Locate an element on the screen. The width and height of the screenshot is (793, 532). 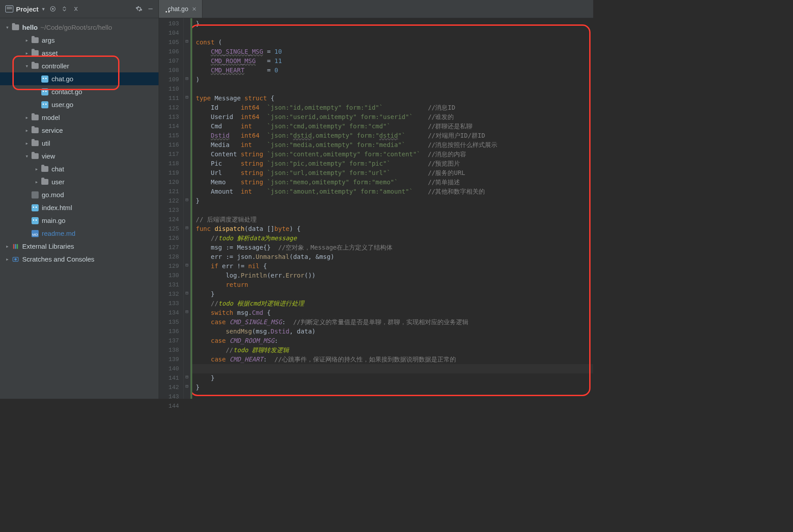
line-number: 136 is located at coordinates (171, 331).